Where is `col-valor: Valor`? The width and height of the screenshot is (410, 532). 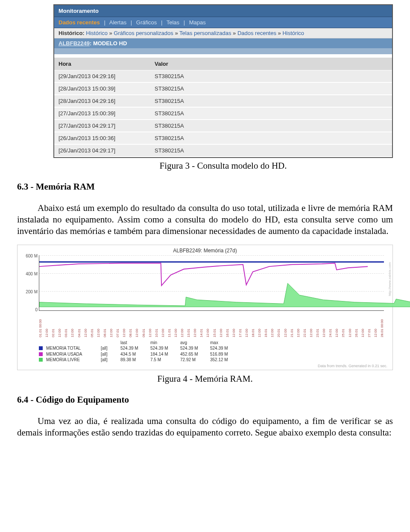
col-valor: Valor is located at coordinates (271, 63).